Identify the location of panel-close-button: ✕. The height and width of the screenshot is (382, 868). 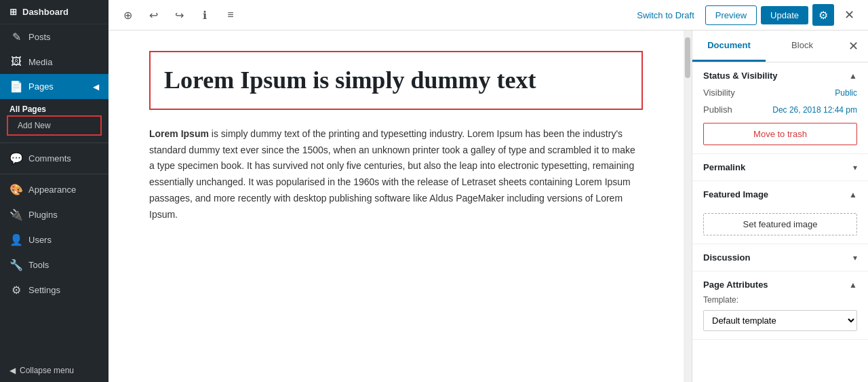
(853, 46).